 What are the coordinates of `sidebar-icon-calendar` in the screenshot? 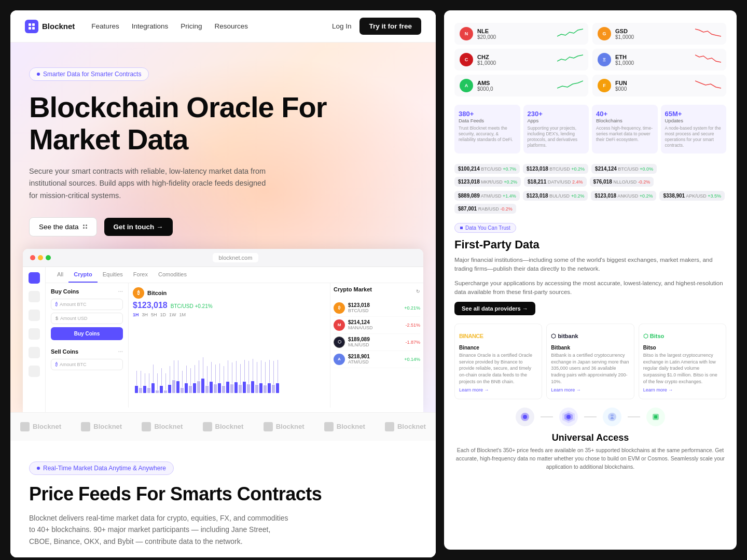 It's located at (34, 353).